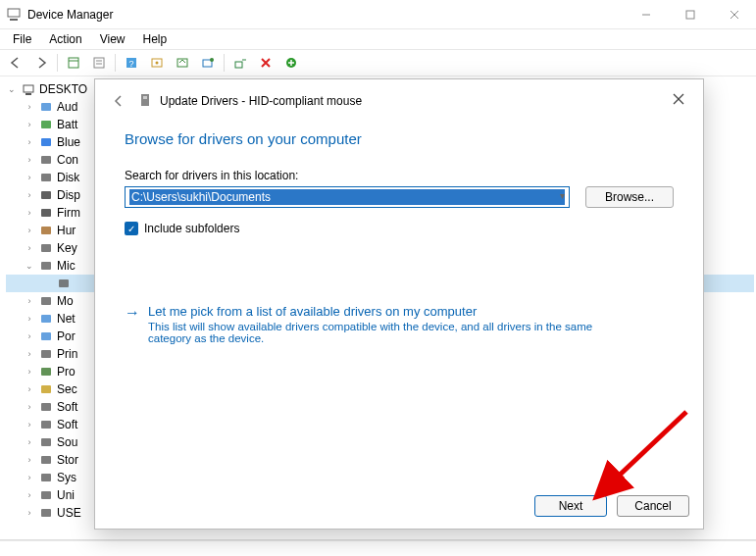 Image resolution: width=756 pixels, height=556 pixels. Describe the element at coordinates (16, 63) in the screenshot. I see `back-icon` at that location.